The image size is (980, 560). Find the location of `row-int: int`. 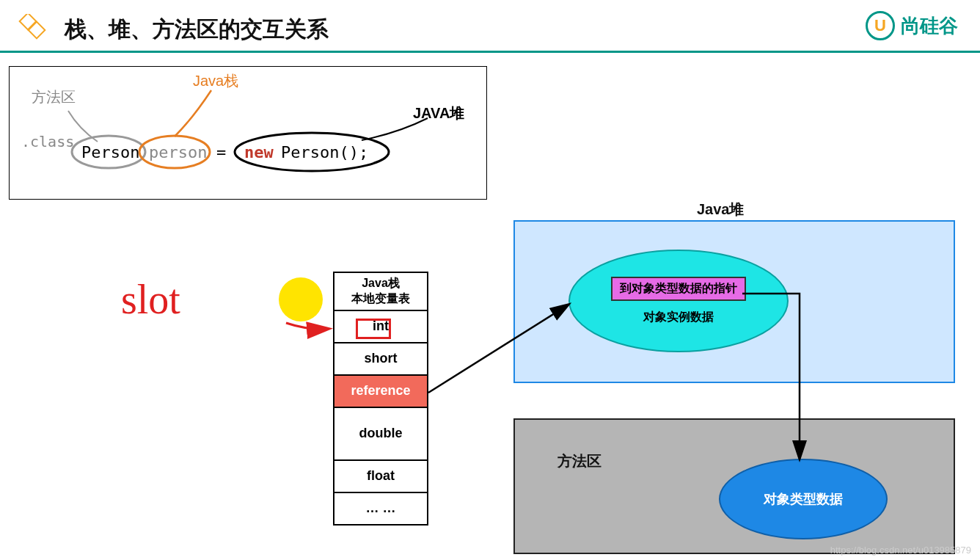

row-int: int is located at coordinates (381, 327).